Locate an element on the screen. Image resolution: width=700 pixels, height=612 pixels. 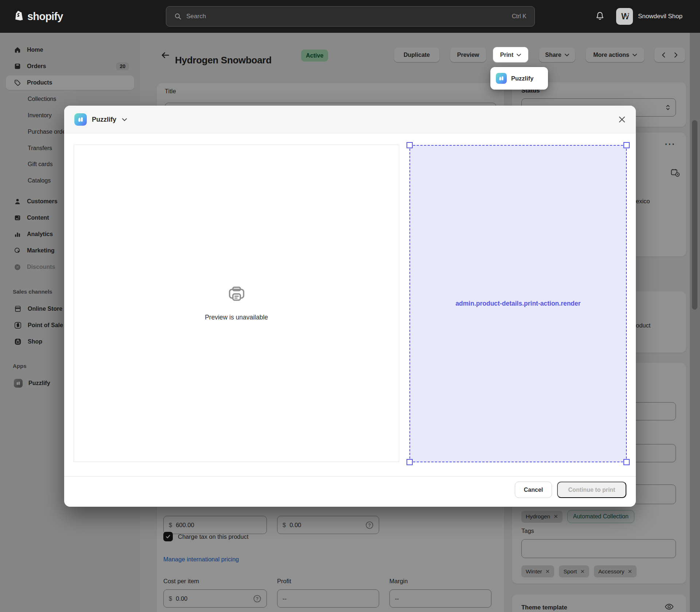
bell-icon is located at coordinates (600, 16).